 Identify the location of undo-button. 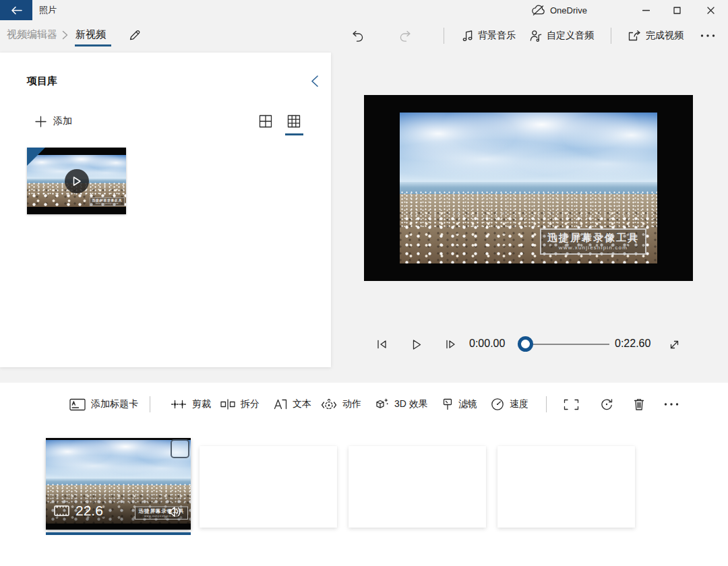
(357, 36).